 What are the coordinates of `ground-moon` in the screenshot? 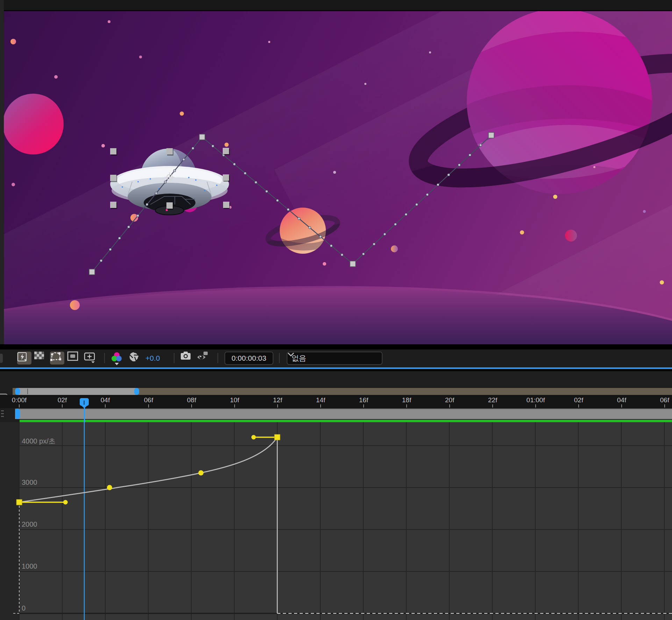 It's located at (75, 305).